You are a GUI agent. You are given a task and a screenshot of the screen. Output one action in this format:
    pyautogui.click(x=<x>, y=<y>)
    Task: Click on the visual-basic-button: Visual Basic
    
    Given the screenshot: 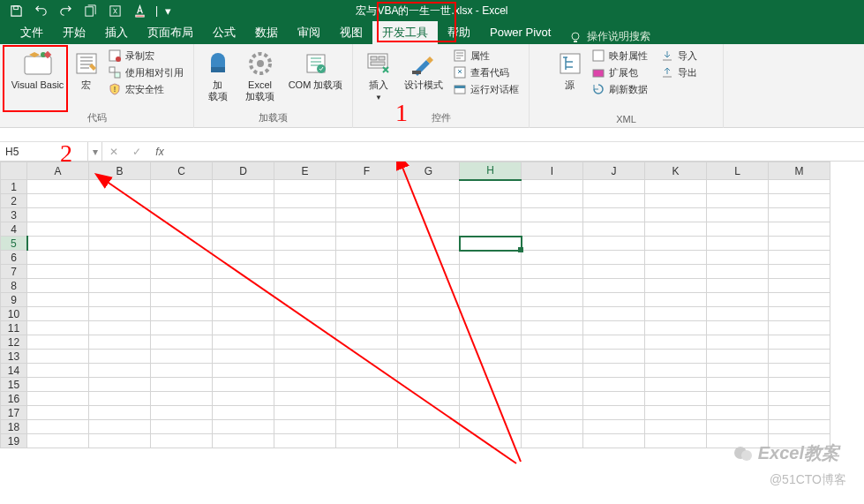 What is the action you would take?
    pyautogui.click(x=38, y=71)
    